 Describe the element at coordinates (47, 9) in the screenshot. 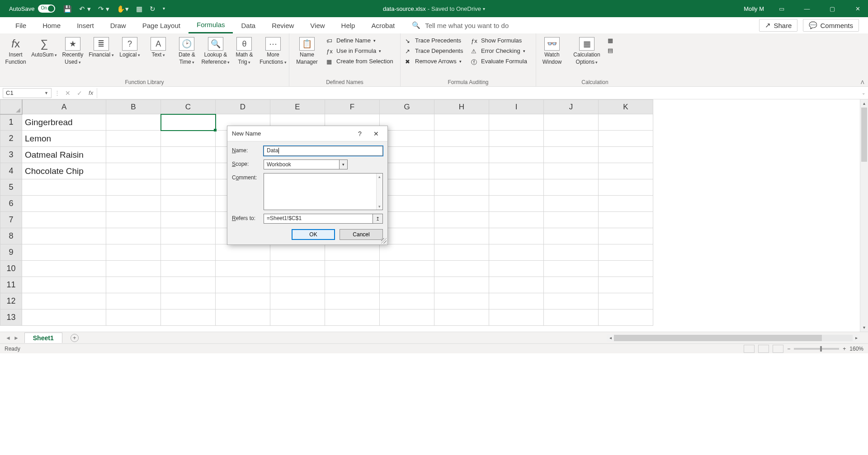

I see `toggle-switch: On` at that location.